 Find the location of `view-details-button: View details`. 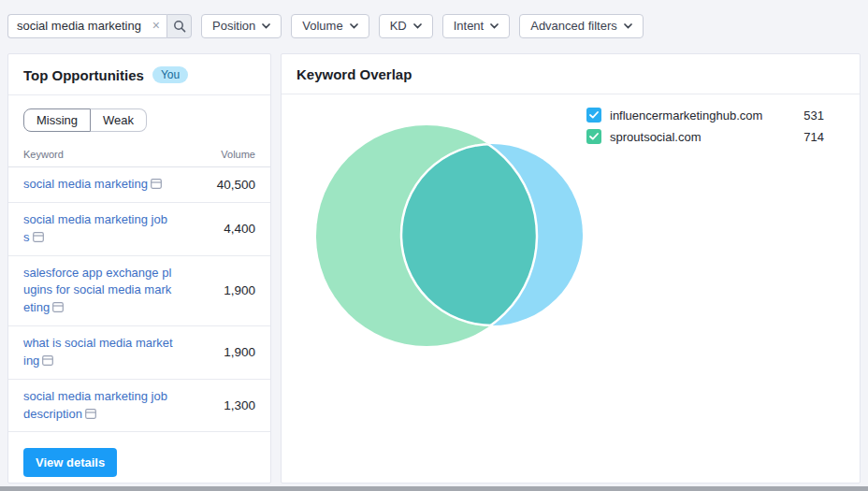

view-details-button: View details is located at coordinates (70, 462).